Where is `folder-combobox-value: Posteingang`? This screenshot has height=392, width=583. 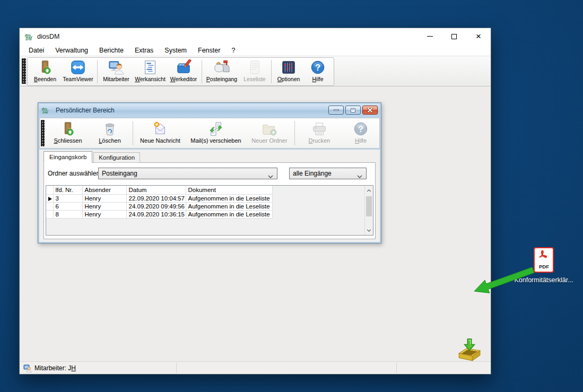
folder-combobox-value: Posteingang is located at coordinates (120, 173).